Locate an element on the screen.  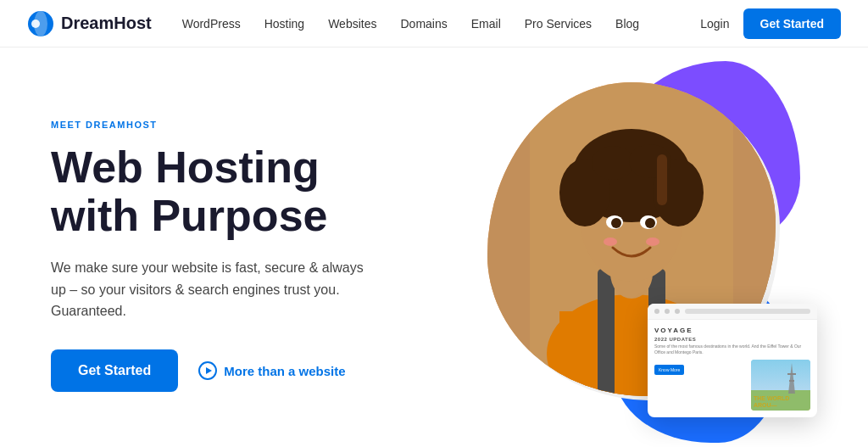
browser-address-bar is located at coordinates (748, 311).